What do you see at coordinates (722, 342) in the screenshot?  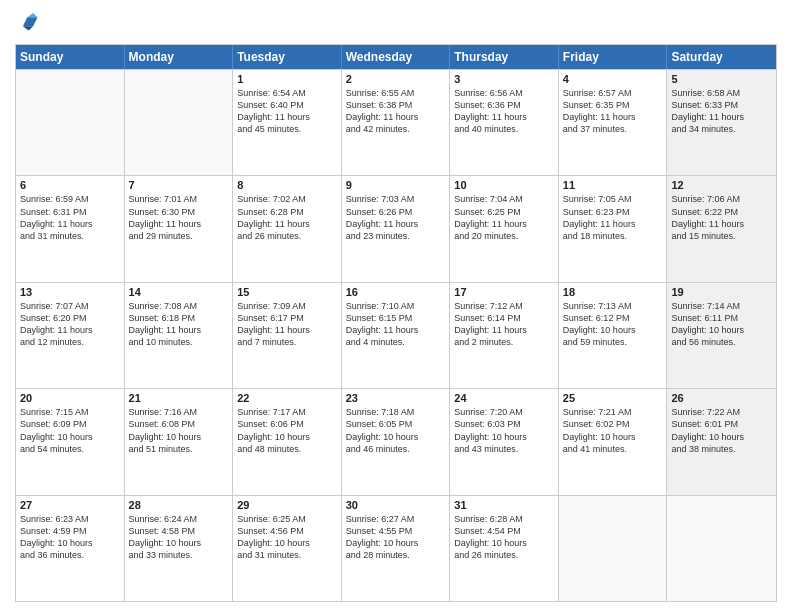 I see `cell-info-line: and 56 minutes.` at bounding box center [722, 342].